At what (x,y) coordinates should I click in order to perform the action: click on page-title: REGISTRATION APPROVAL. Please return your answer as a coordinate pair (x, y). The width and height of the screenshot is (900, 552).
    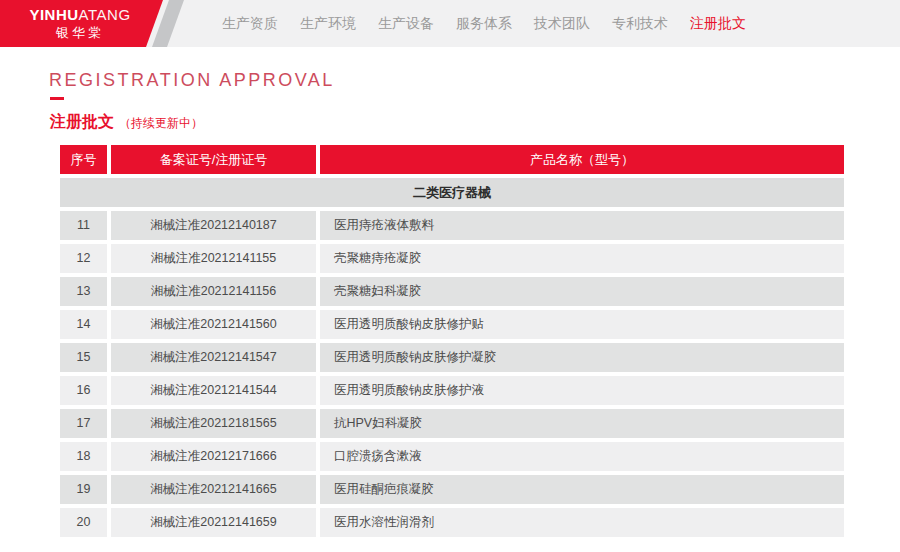
    Looking at the image, I should click on (192, 80).